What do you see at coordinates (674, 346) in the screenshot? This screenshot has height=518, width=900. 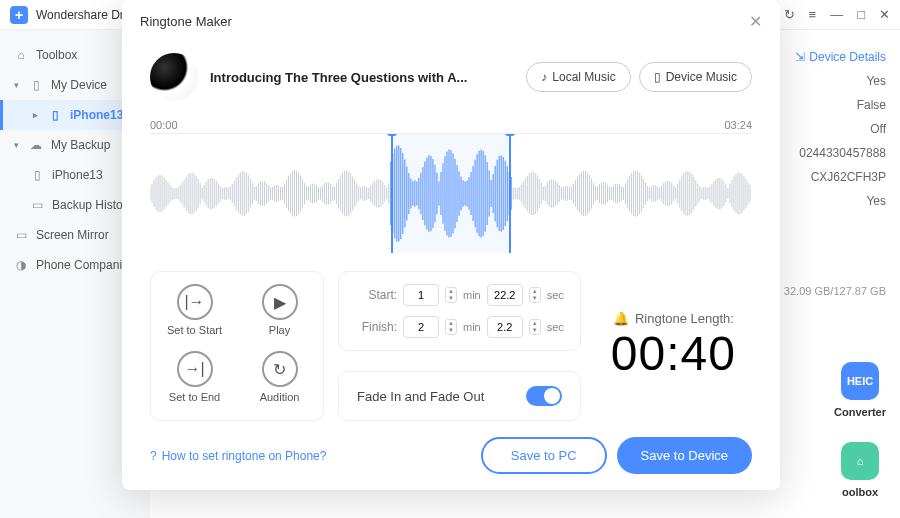 I see `ringtone-length-box: 🔔Ringtone Length: 00:40` at bounding box center [674, 346].